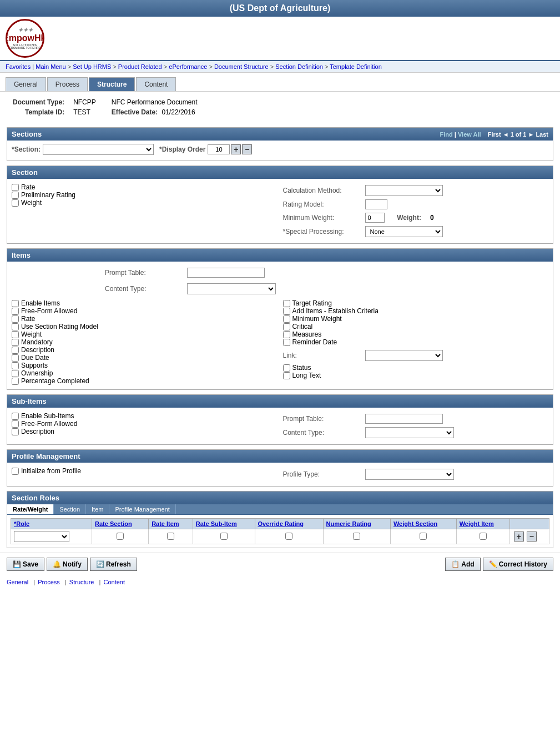 The image size is (560, 752). Describe the element at coordinates (67, 564) in the screenshot. I see `notify-button: 🔔 Notify` at that location.